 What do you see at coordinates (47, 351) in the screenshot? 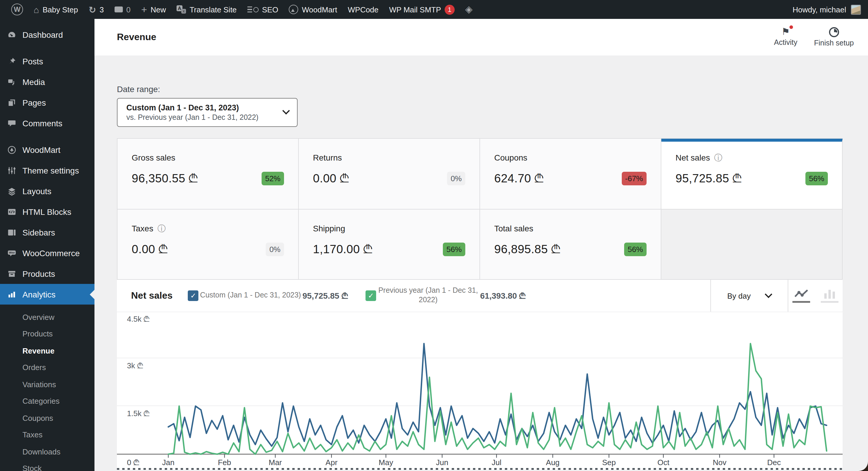
I see `submenu-item-revenue: Revenue` at bounding box center [47, 351].